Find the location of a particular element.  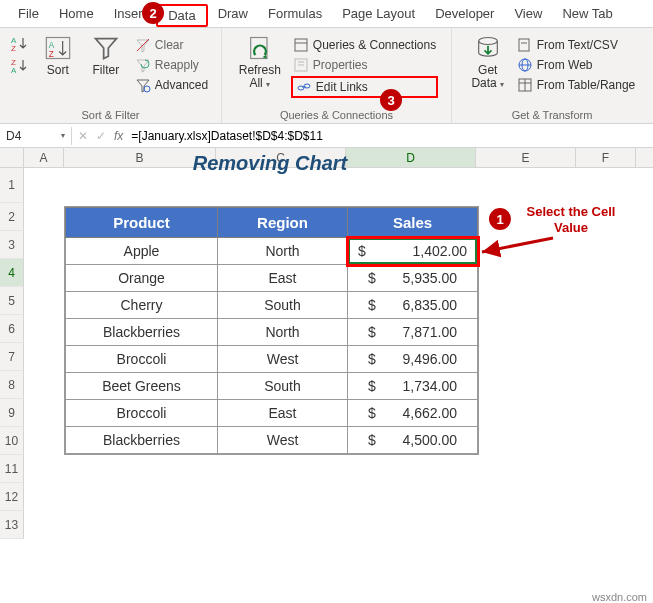

advanced-icon is located at coordinates (143, 85).